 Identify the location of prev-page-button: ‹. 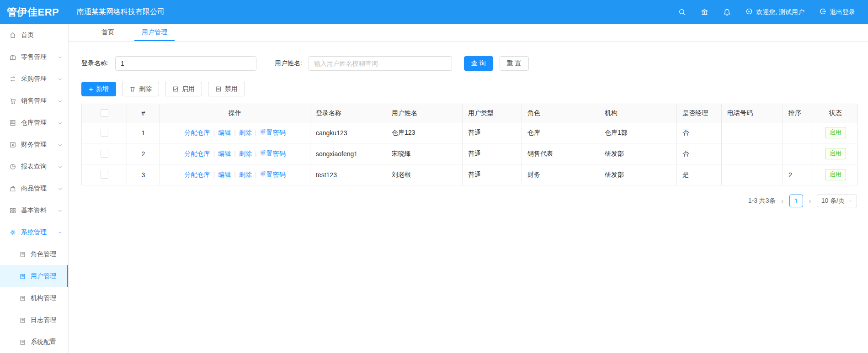
(783, 201).